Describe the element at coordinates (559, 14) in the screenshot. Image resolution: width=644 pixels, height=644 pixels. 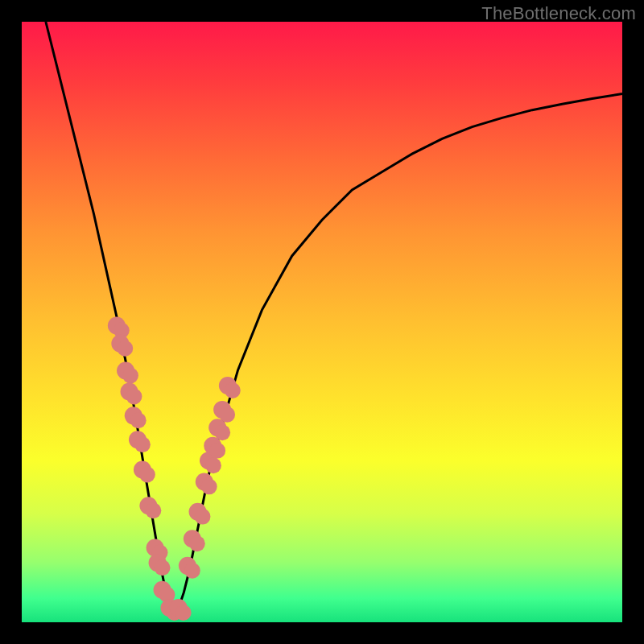
I see `watermark-text: TheBottleneck.com` at that location.